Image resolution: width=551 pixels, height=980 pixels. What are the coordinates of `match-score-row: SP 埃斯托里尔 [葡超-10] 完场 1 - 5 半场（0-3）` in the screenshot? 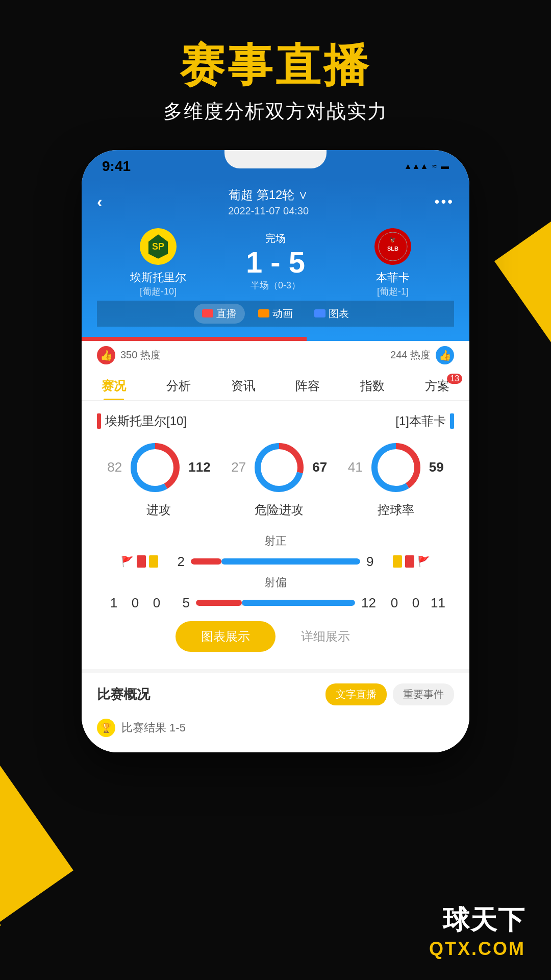 It's located at (276, 261).